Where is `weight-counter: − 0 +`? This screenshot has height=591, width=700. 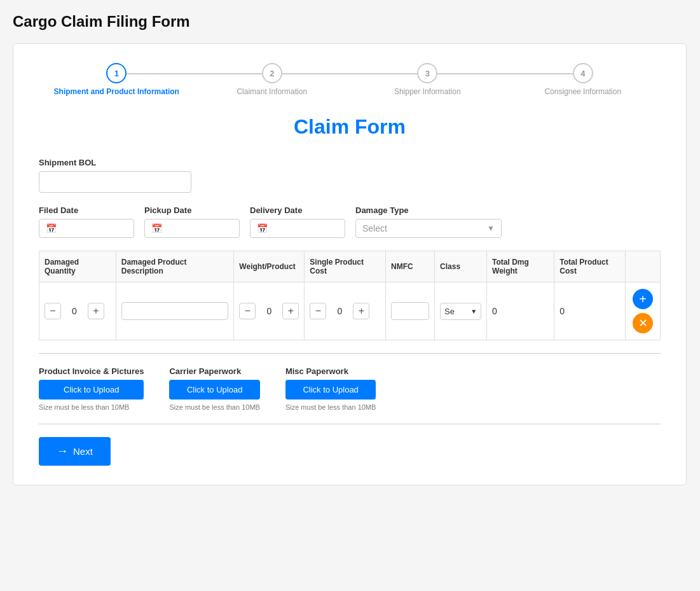 weight-counter: − 0 + is located at coordinates (269, 311).